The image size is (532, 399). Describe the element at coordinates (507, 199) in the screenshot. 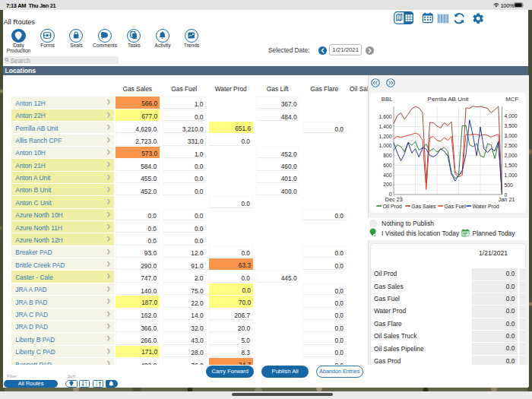

I see `svg-text: Jan 21` at that location.